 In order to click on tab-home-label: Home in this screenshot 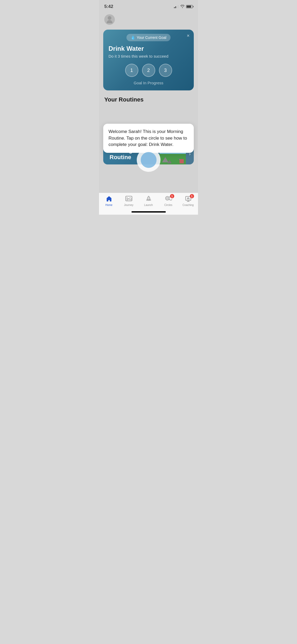, I will do `click(109, 205)`.